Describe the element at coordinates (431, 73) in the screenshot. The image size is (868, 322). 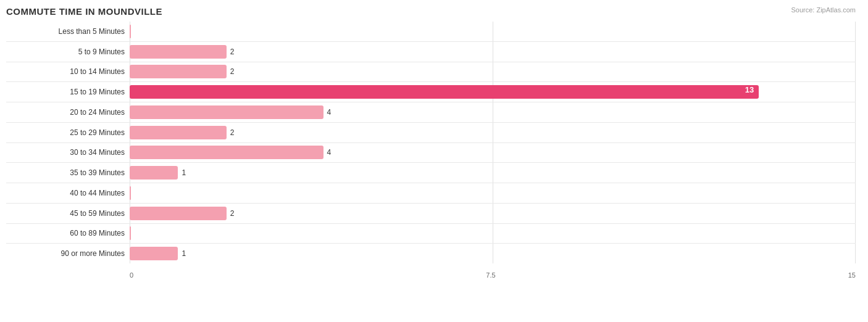
I see `bar-row: 10 to 14 Minutes2` at that location.